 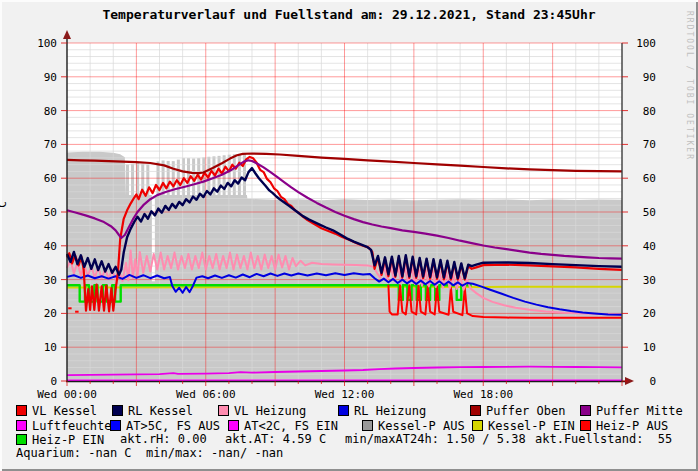 What do you see at coordinates (67, 34) in the screenshot?
I see `y-axis-arrow` at bounding box center [67, 34].